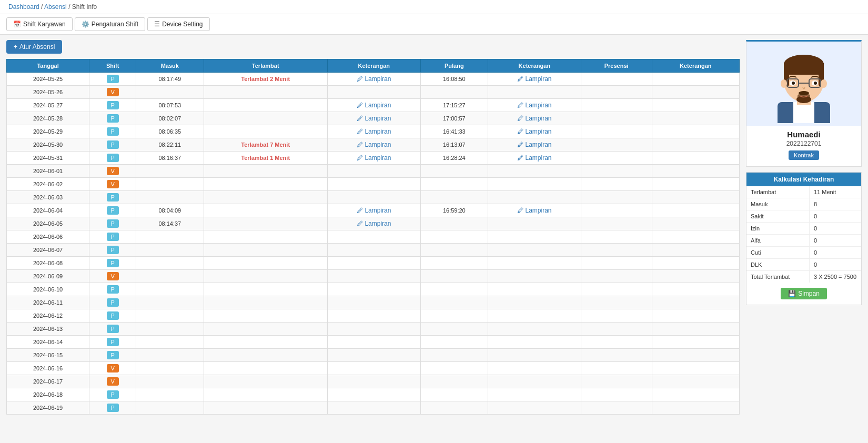 The height and width of the screenshot is (443, 868). I want to click on kontrak-button: Kontrak, so click(804, 155).